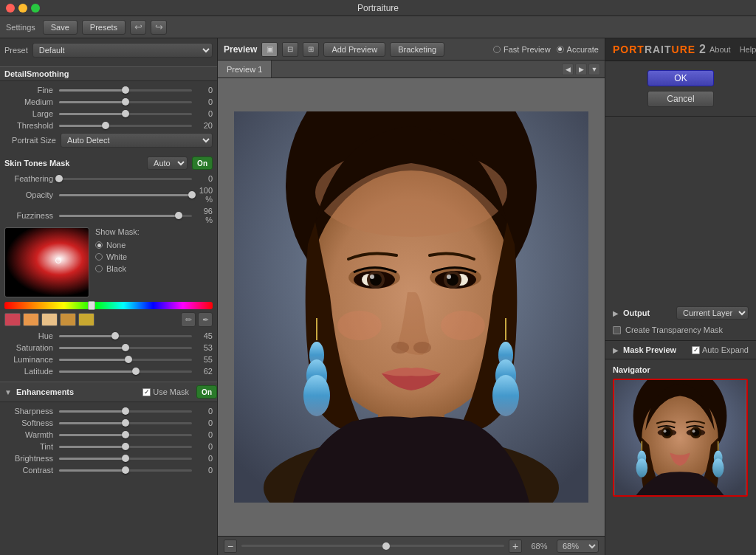 This screenshot has width=756, height=555. Describe the element at coordinates (167, 163) in the screenshot. I see `skin-tones-auto-select: Auto` at that location.